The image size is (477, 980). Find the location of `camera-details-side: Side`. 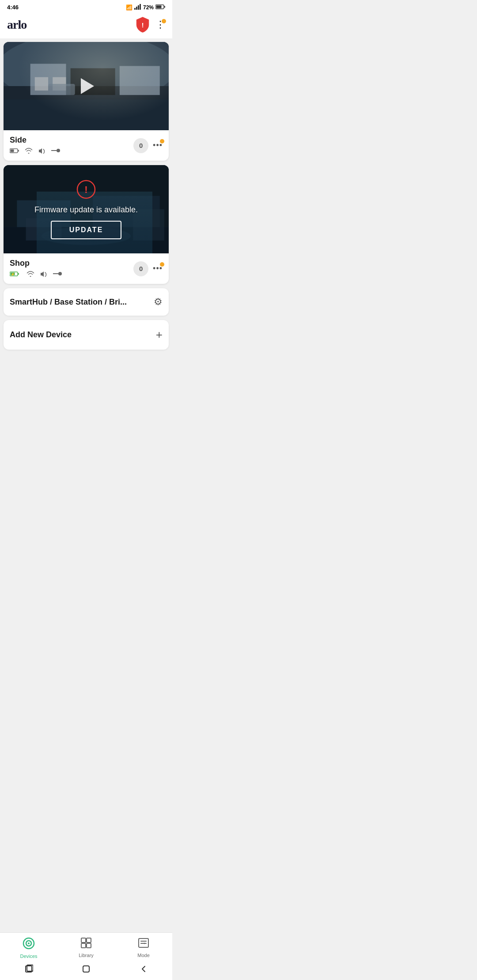

camera-details-side: Side is located at coordinates (35, 146).